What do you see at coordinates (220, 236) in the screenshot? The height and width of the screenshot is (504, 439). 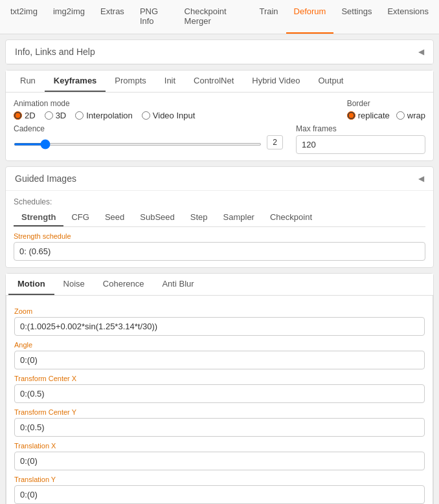 I see `strength-schedule-label: Strength schedule` at bounding box center [220, 236].